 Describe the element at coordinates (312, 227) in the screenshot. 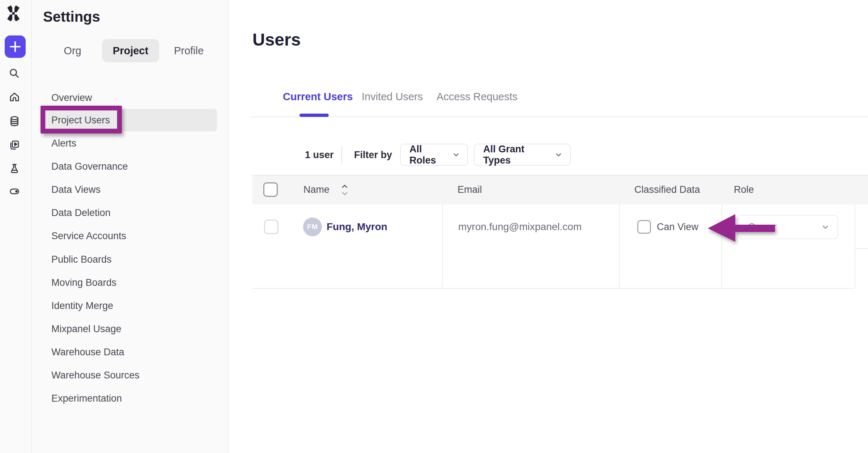

I see `user-avatar: FM` at that location.